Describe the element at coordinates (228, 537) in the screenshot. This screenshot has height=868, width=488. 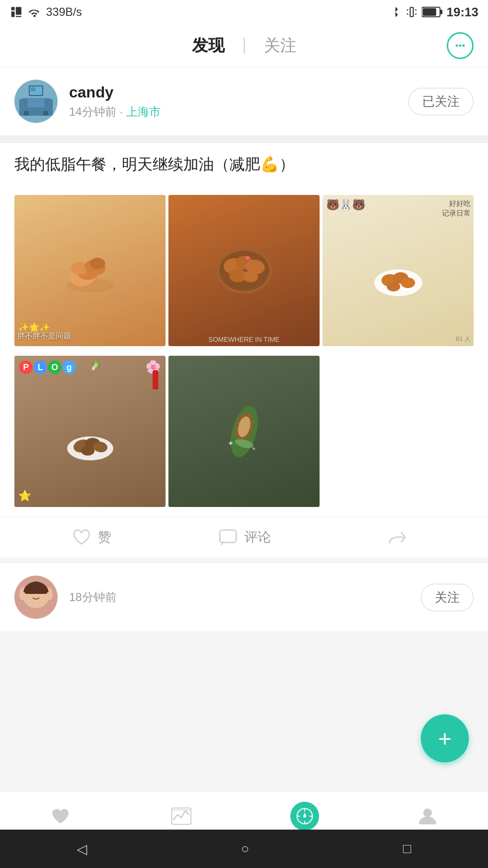
I see `comment-icon` at that location.